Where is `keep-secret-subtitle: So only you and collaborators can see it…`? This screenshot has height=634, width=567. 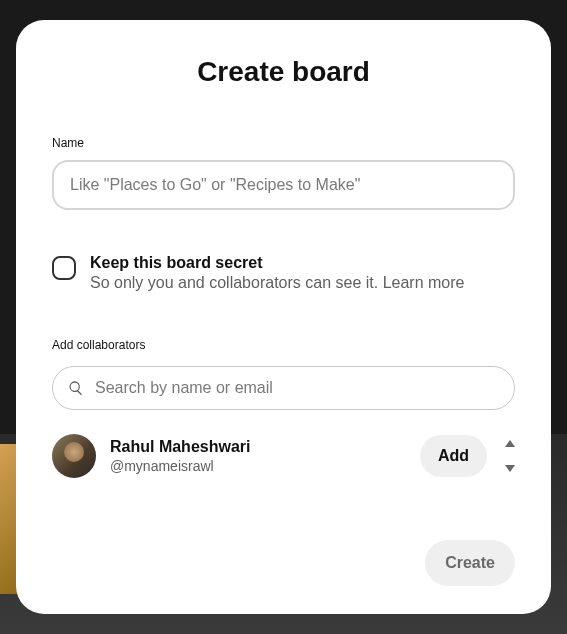
keep-secret-subtitle: So only you and collaborators can see it… is located at coordinates (277, 283).